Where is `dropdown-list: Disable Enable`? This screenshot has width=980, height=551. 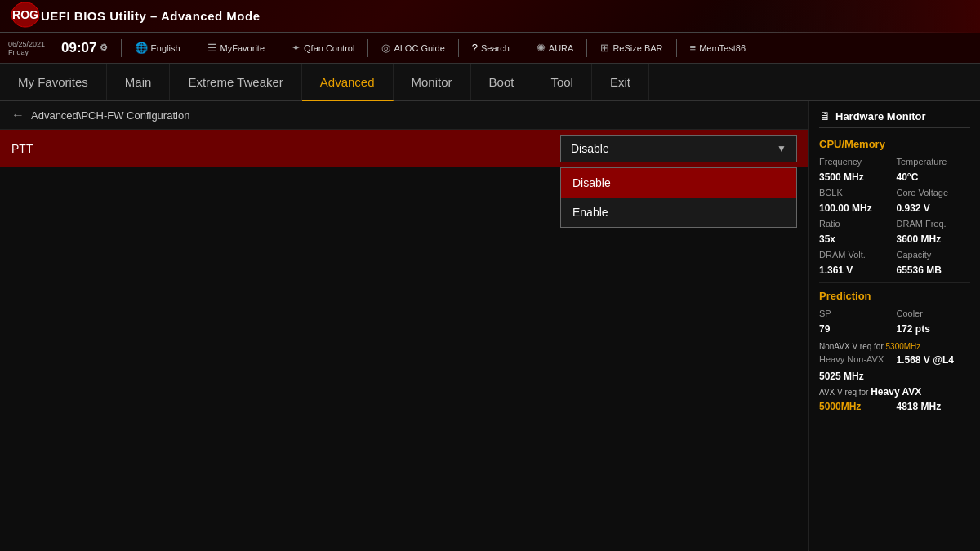
dropdown-list: Disable Enable is located at coordinates (679, 198).